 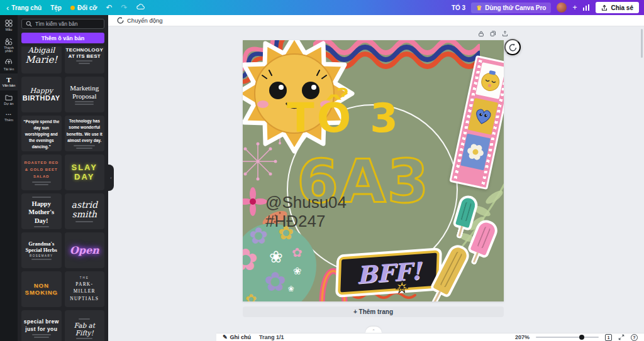 What do you see at coordinates (618, 8) in the screenshot?
I see `share-button: Chia sẻ` at bounding box center [618, 8].